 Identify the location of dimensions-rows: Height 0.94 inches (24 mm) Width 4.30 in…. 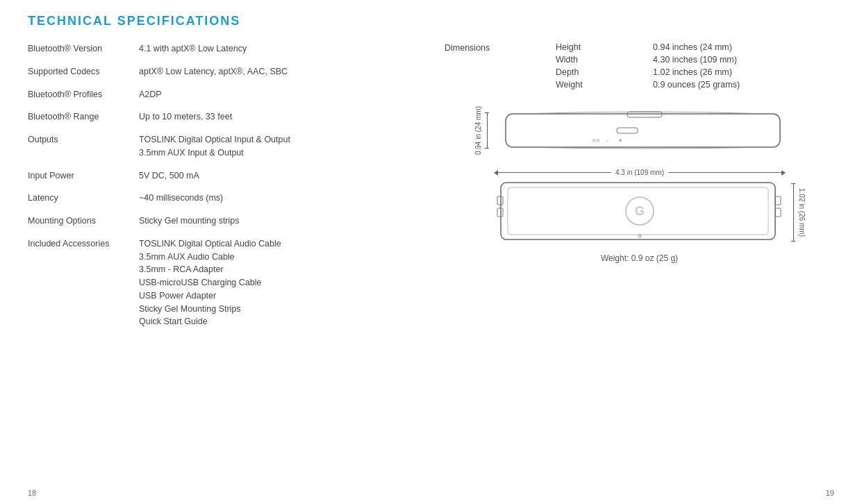
(695, 67).